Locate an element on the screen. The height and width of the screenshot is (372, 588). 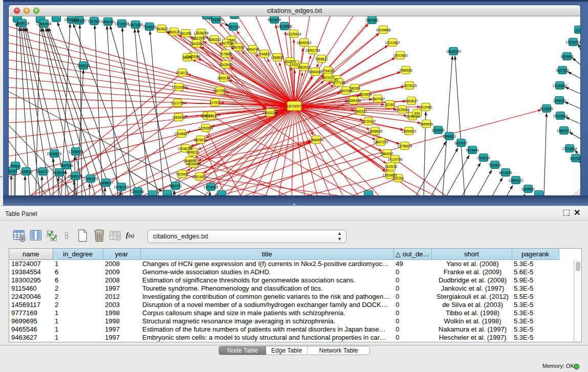
svg-text: 2942737 is located at coordinates (43, 172).